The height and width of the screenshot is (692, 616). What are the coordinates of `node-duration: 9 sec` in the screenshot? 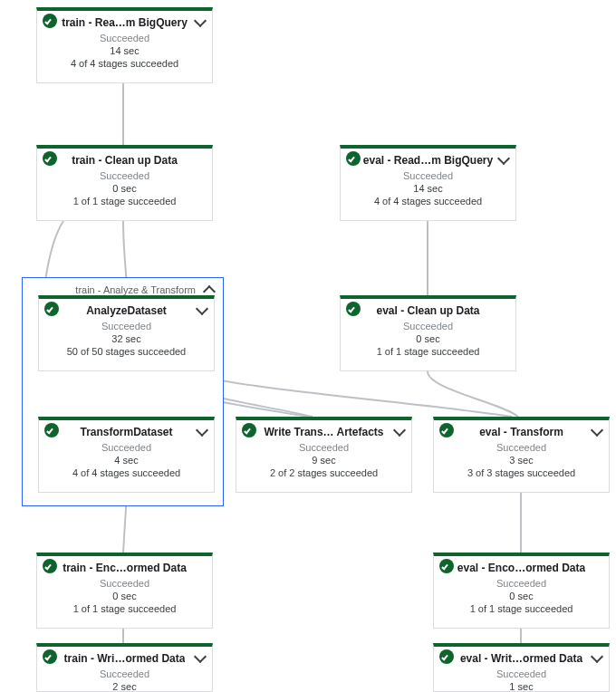 It's located at (324, 460).